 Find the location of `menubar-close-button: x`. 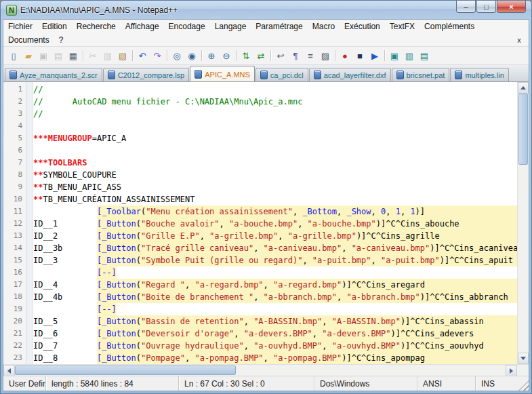

menubar-close-button: x is located at coordinates (519, 40).